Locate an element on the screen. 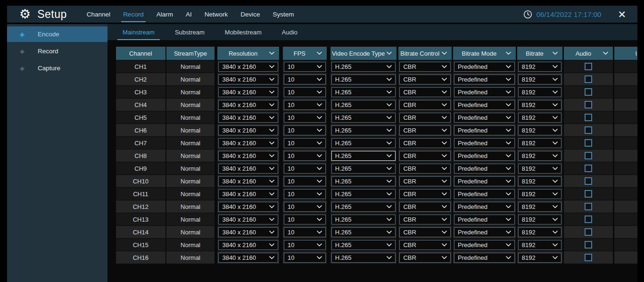 This screenshot has width=644, height=282. column-header-bitrate_mode: Bitrate Mode is located at coordinates (485, 53).